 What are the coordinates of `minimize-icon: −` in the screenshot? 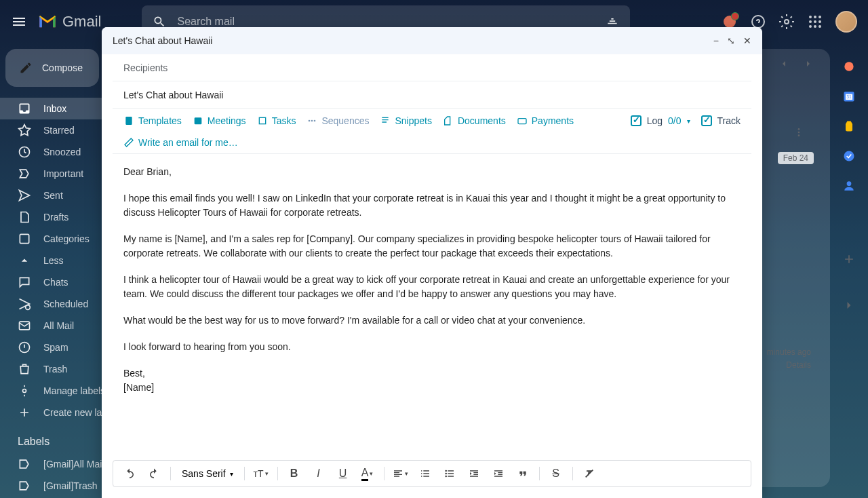 It's located at (716, 41).